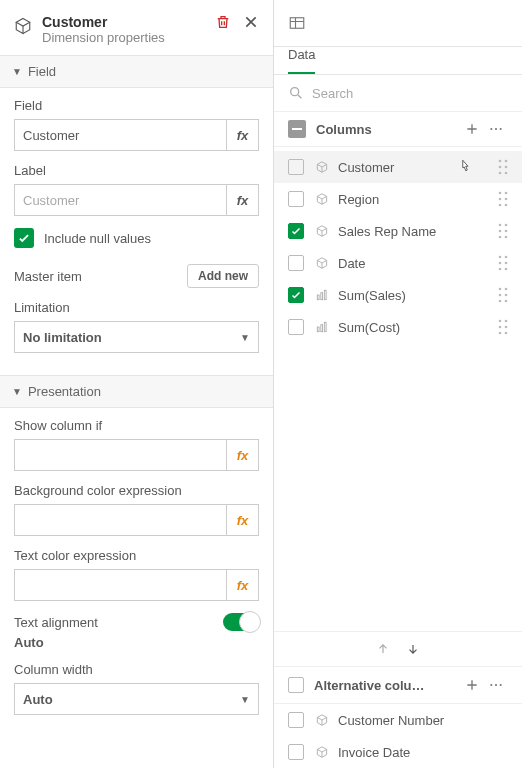 The height and width of the screenshot is (768, 522). Describe the element at coordinates (251, 22) in the screenshot. I see `close-icon` at that location.